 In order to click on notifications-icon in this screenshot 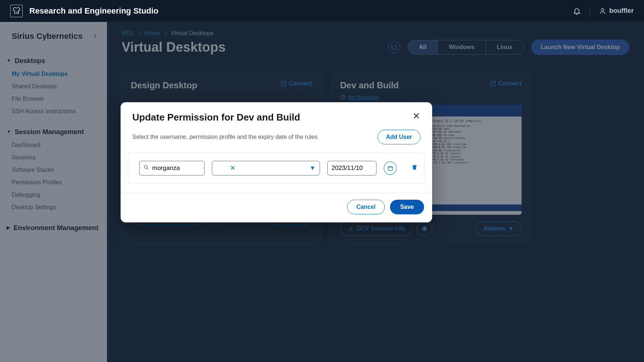, I will do `click(577, 11)`.